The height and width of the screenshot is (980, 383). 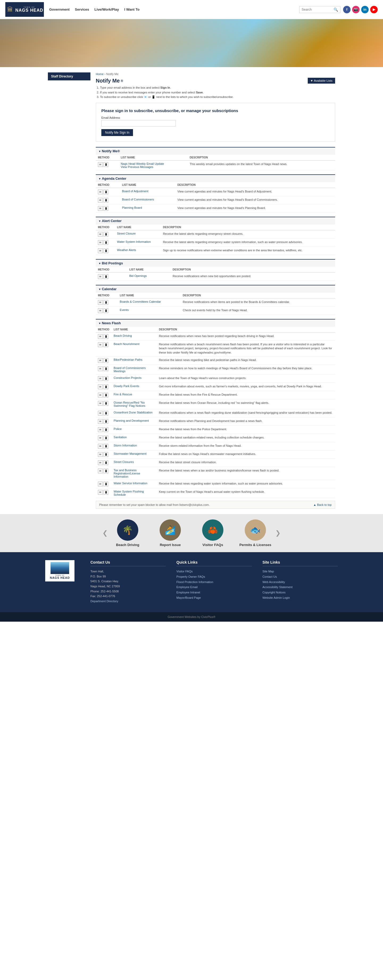 What do you see at coordinates (137, 167) in the screenshot?
I see `view-previous-link: View Previous Messages` at bounding box center [137, 167].